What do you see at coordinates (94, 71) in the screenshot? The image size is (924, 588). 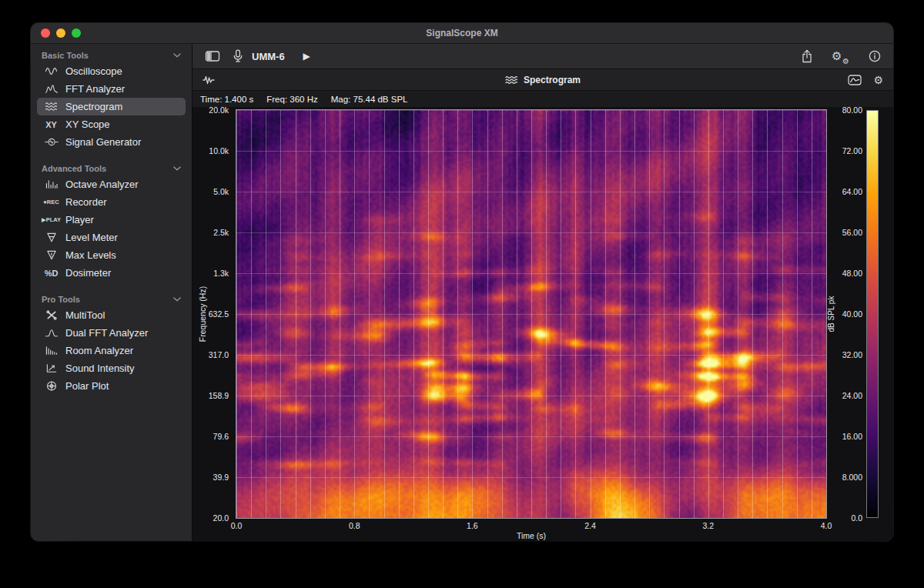 I see `sidebar-item-label: Oscilloscope` at bounding box center [94, 71].